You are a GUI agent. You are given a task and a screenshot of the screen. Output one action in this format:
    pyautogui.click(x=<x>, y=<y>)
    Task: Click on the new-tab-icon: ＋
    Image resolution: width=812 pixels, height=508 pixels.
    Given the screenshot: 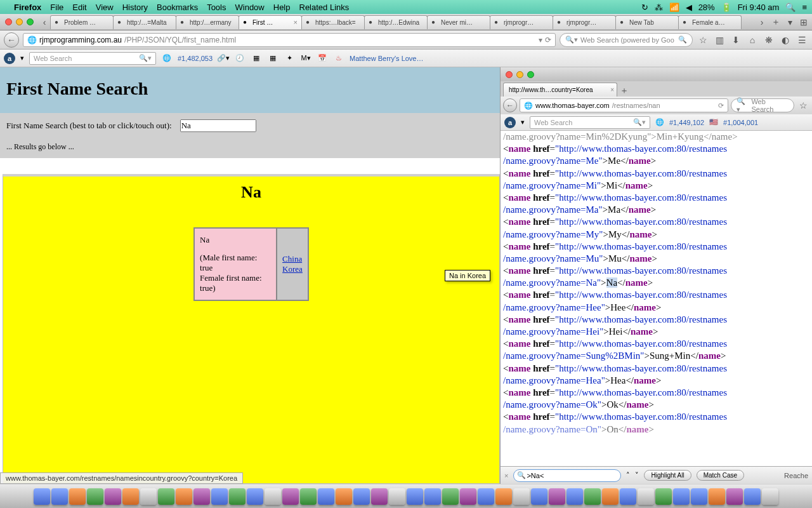 What is the action you would take?
    pyautogui.click(x=776, y=22)
    